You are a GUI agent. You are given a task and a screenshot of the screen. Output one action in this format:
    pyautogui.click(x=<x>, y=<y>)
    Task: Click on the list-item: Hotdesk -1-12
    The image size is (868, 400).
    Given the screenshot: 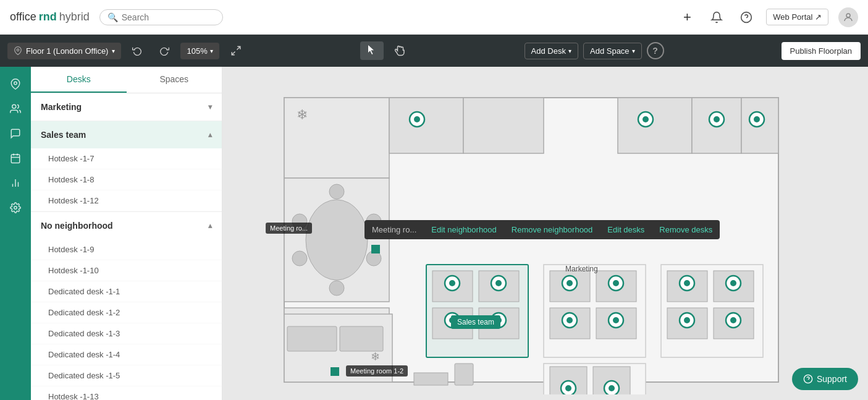 What is the action you would take?
    pyautogui.click(x=126, y=201)
    